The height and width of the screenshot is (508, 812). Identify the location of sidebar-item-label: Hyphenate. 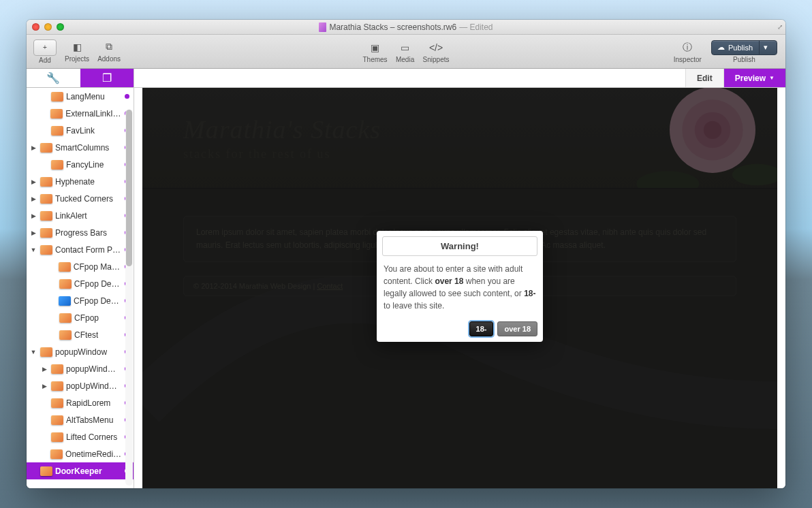
(75, 182).